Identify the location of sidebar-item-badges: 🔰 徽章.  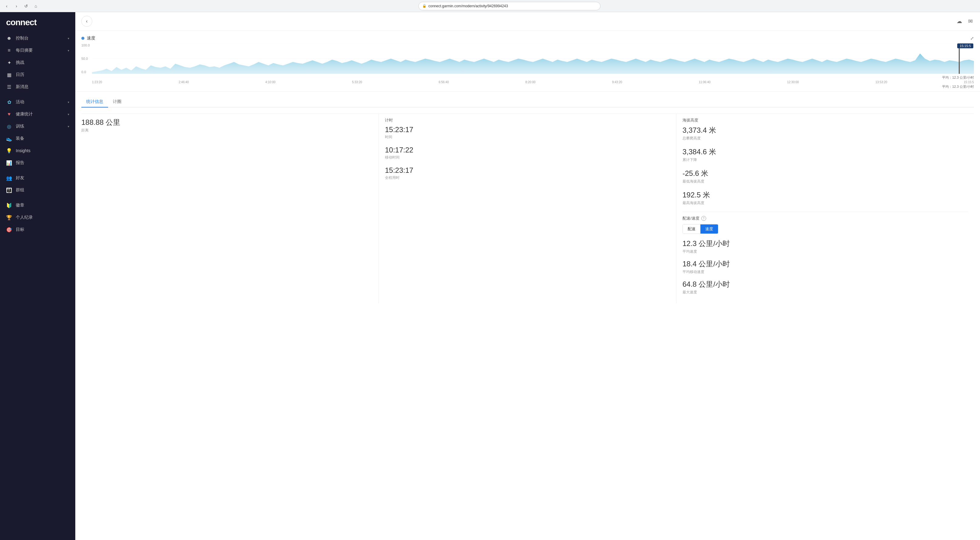
(38, 205).